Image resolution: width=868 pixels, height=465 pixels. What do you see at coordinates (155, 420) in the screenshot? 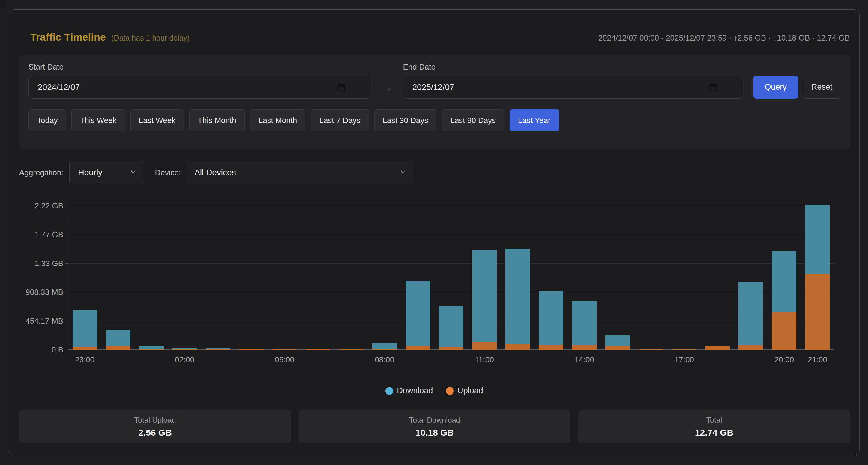
I see `summary-card-label: Total Upload` at bounding box center [155, 420].